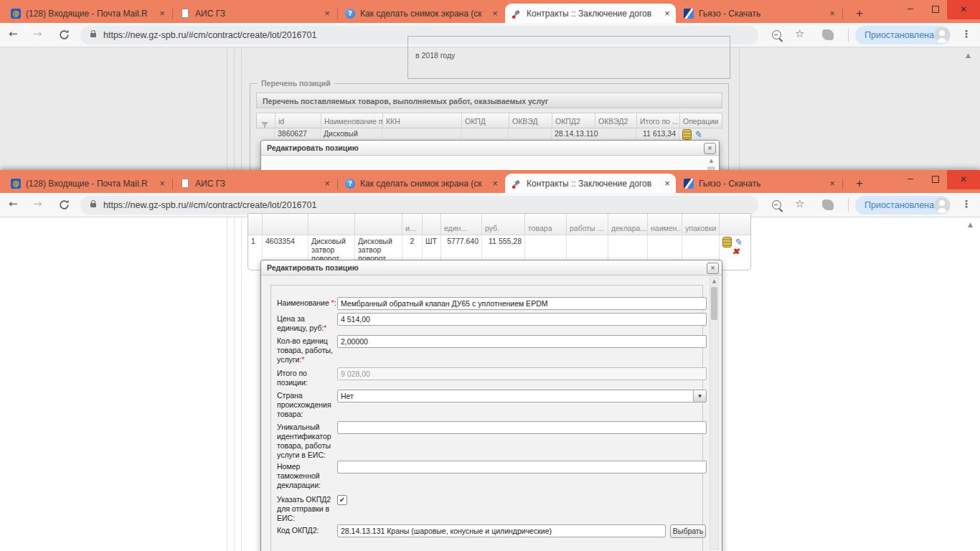  Describe the element at coordinates (699, 396) in the screenshot. I see `chevron-down-icon` at that location.